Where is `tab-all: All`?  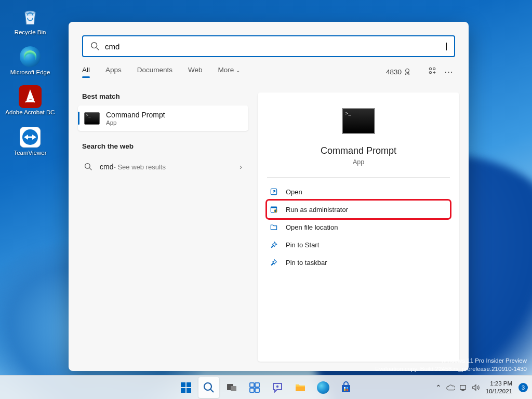
tab-all: All is located at coordinates (86, 72).